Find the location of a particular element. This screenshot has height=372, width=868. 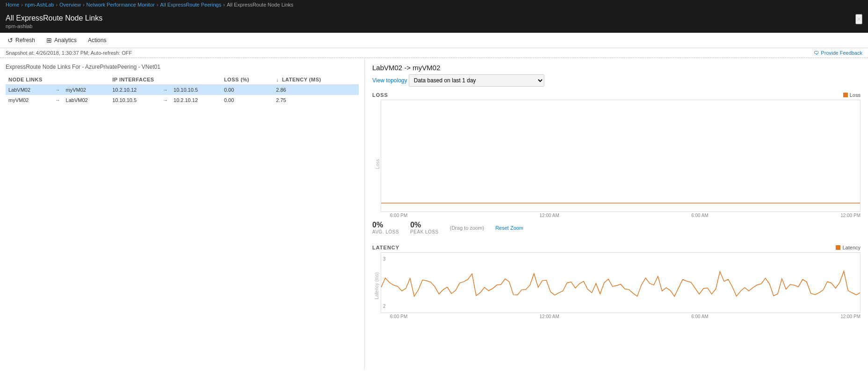

to-ip: 10.10.10.5 is located at coordinates (196, 90).